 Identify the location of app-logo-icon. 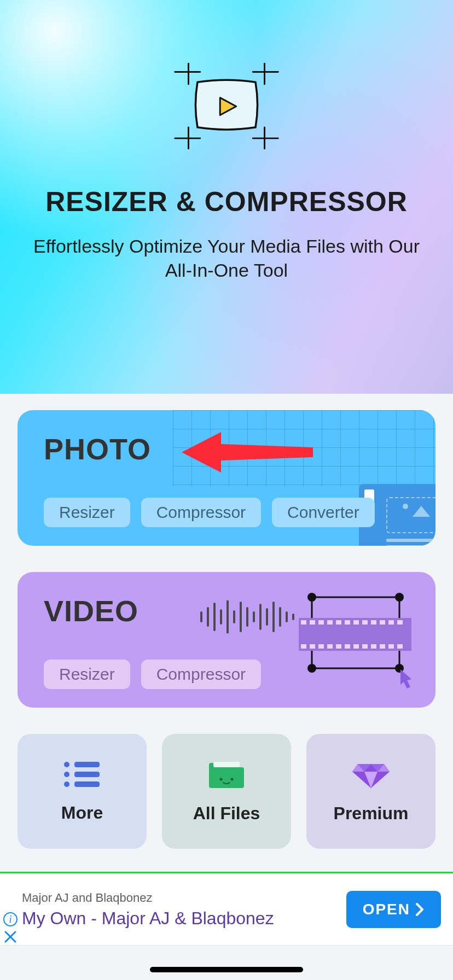
(226, 77).